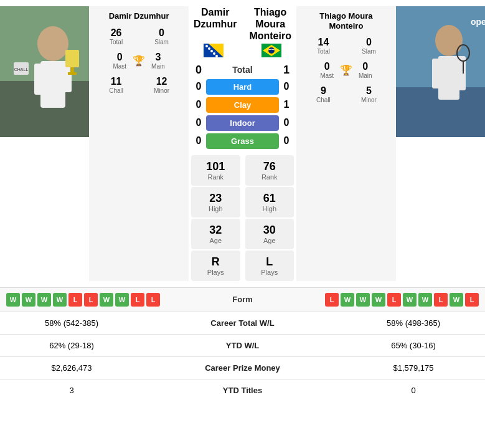  I want to click on player-stats-left-2: 11 Chall 12 Minor, so click(139, 85).